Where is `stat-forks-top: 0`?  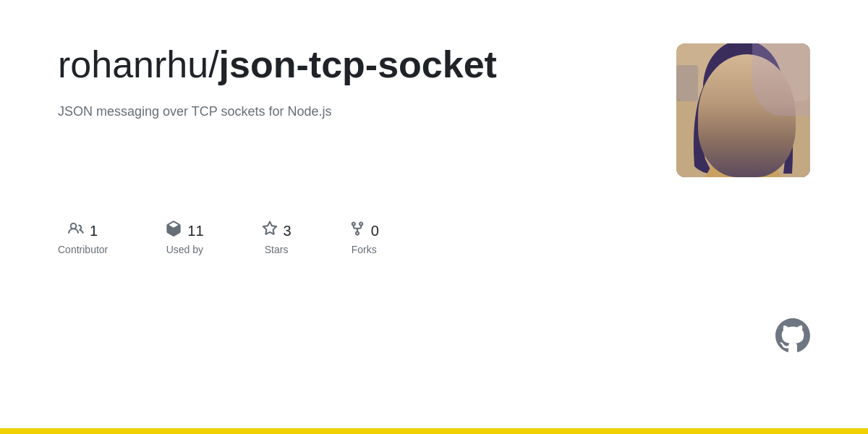 stat-forks-top: 0 is located at coordinates (365, 231).